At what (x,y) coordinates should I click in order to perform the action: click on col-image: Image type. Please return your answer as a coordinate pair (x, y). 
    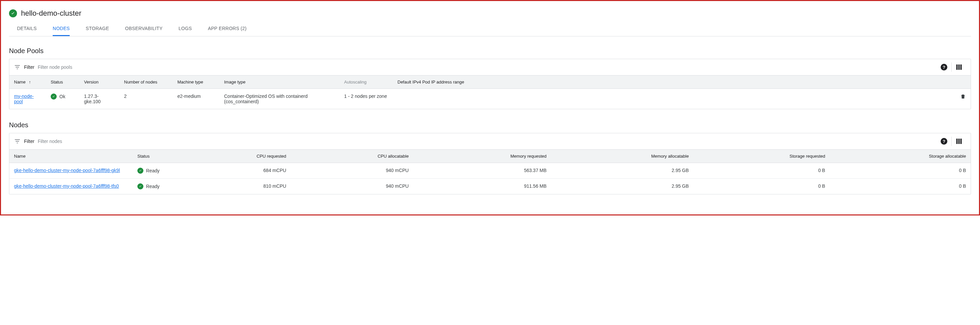
    Looking at the image, I should click on (279, 82).